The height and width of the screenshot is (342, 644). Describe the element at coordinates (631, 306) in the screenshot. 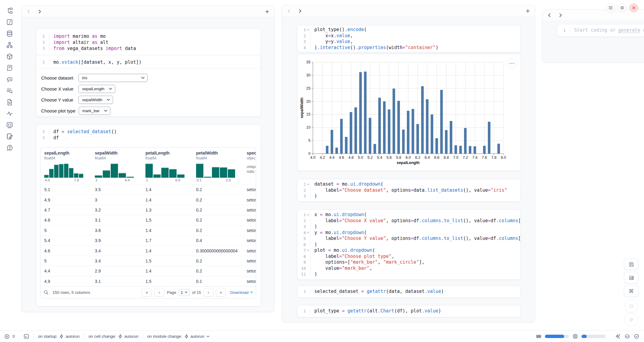

I see `stop-button` at that location.